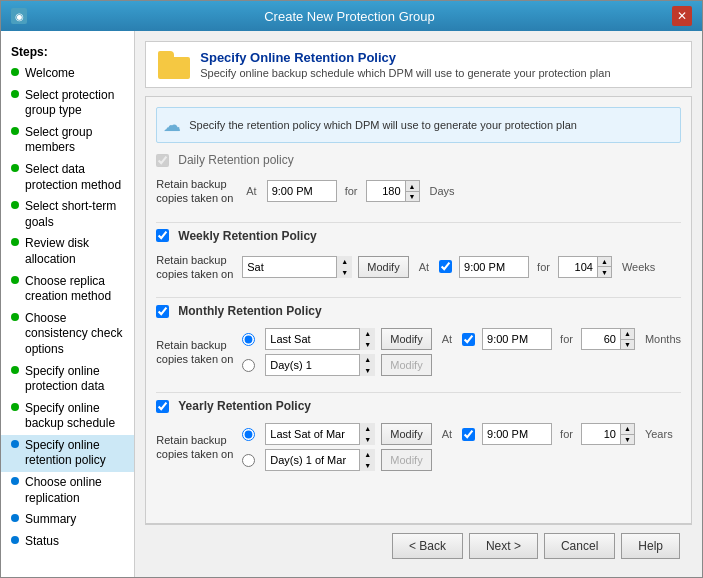  Describe the element at coordinates (68, 490) in the screenshot. I see `sidebar-item-online-replication: Choose online replication` at that location.